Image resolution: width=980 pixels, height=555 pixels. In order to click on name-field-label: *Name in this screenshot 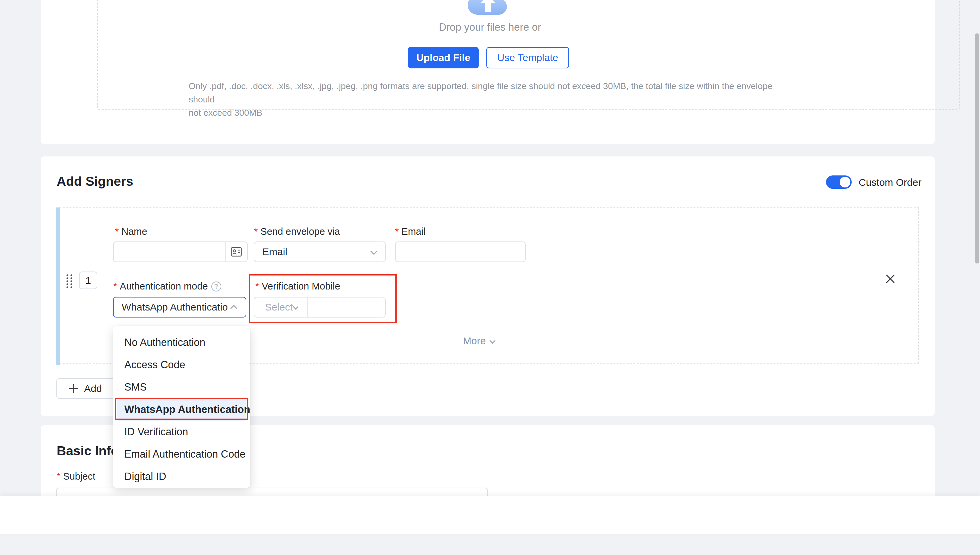, I will do `click(131, 232)`.